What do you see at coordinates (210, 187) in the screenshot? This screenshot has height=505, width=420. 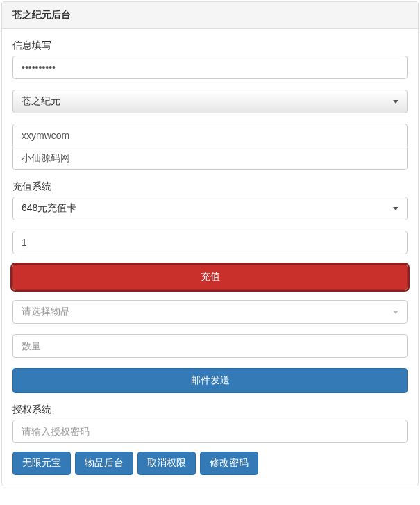 I see `recharge-label: 充值系统` at bounding box center [210, 187].